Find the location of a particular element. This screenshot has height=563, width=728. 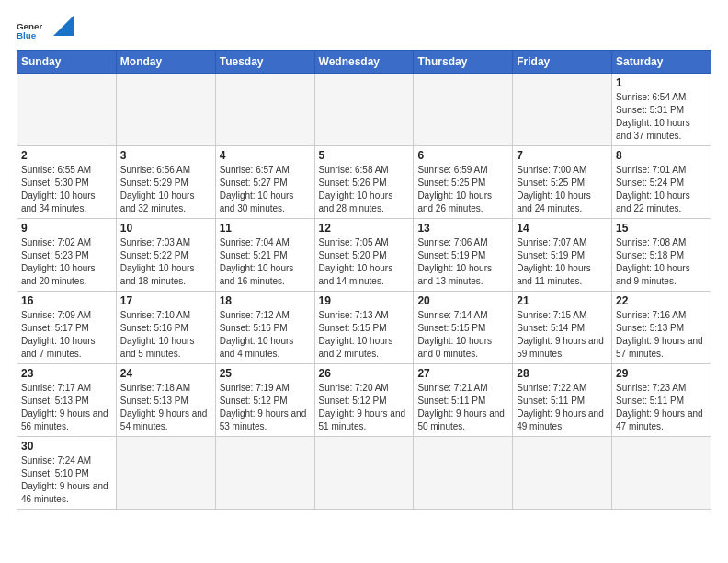

calendar-cell: 26Sunrise: 7:20 AM Sunset: 5:12 PM Dayli… is located at coordinates (364, 401).